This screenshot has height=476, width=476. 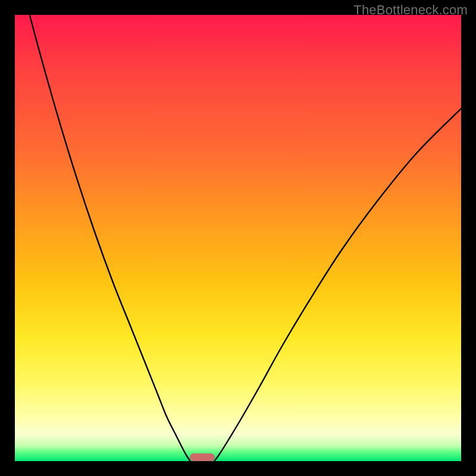 I want to click on minimum-marker, so click(x=202, y=458).